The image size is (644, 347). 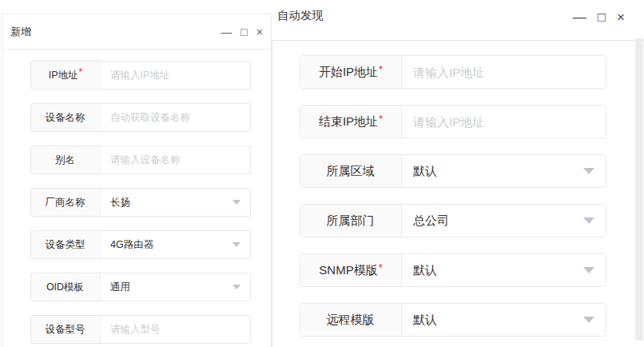 I want to click on dialog-title: 新增, so click(x=21, y=32).